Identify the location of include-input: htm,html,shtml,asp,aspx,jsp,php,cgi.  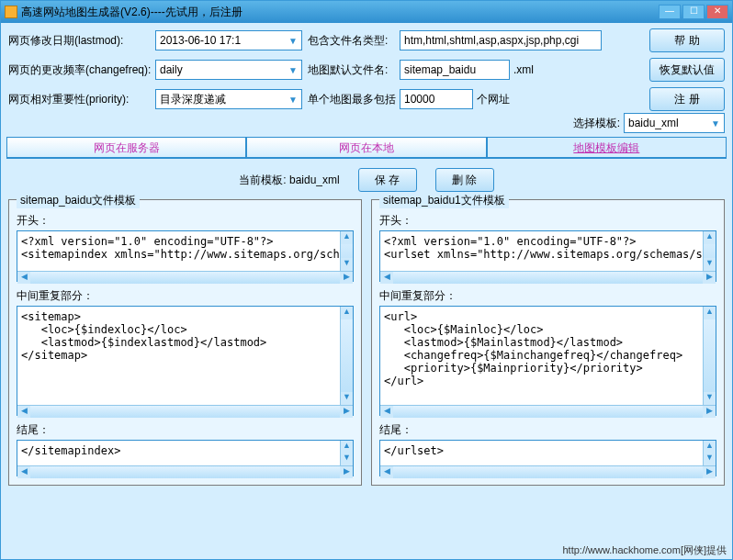
(501, 40).